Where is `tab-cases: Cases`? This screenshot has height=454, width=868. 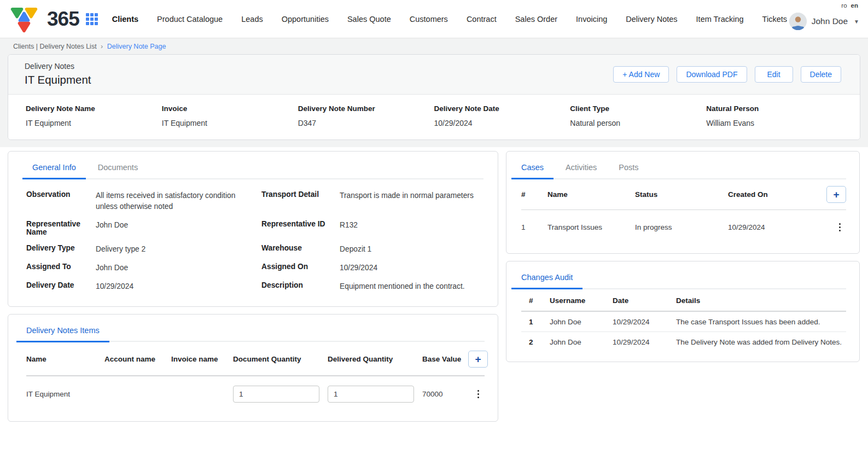
tab-cases: Cases is located at coordinates (533, 170).